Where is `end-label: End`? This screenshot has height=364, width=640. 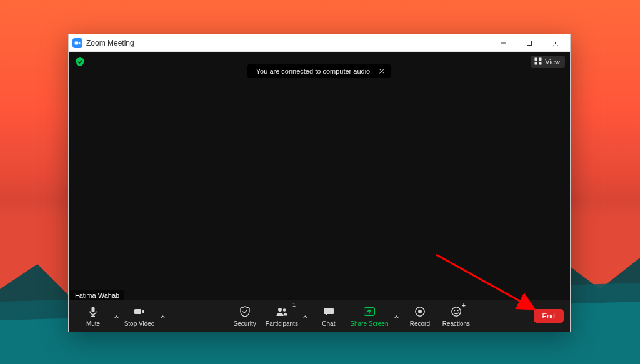 end-label: End is located at coordinates (549, 316).